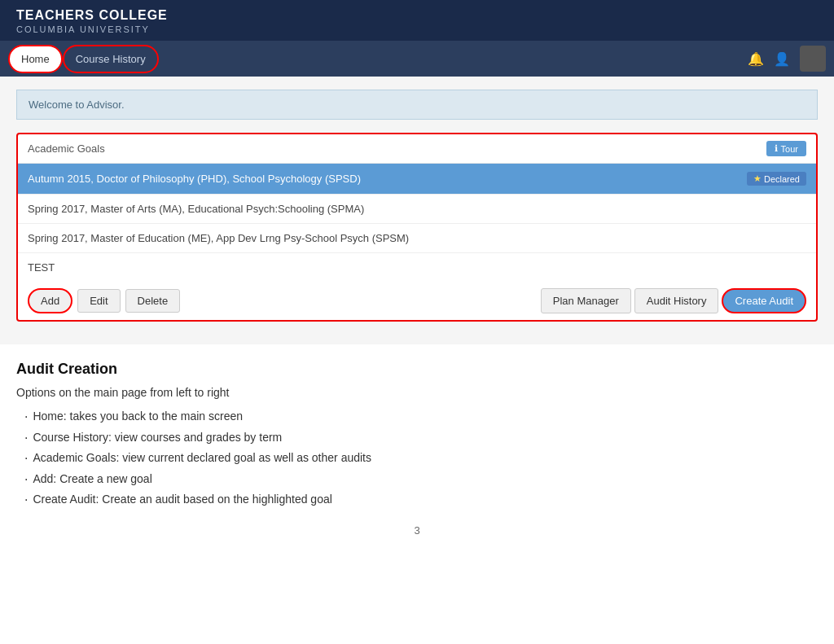 This screenshot has height=644, width=834. Describe the element at coordinates (194, 179) in the screenshot. I see `goal-label: Autumn 2015, Doctor of Philosophy (PHD),…` at that location.